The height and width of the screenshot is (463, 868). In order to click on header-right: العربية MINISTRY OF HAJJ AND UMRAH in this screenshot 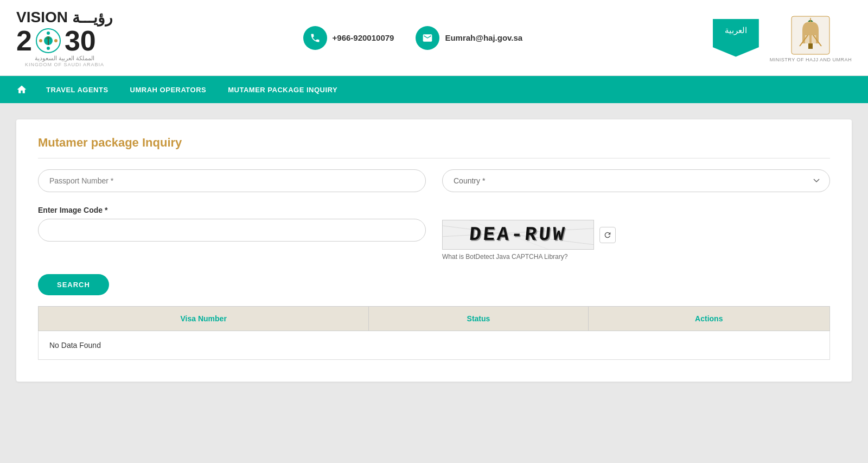, I will do `click(782, 38)`.